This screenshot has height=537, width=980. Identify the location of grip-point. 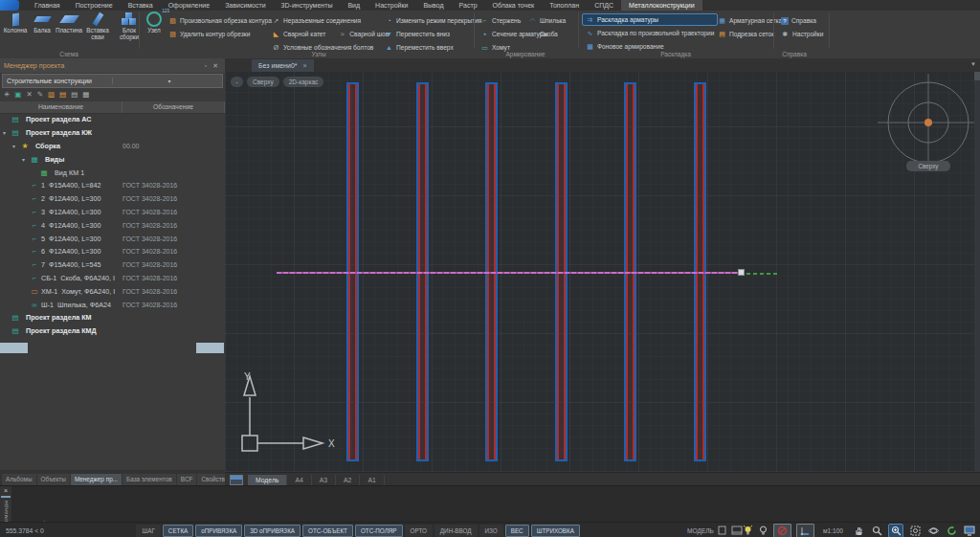
(741, 272).